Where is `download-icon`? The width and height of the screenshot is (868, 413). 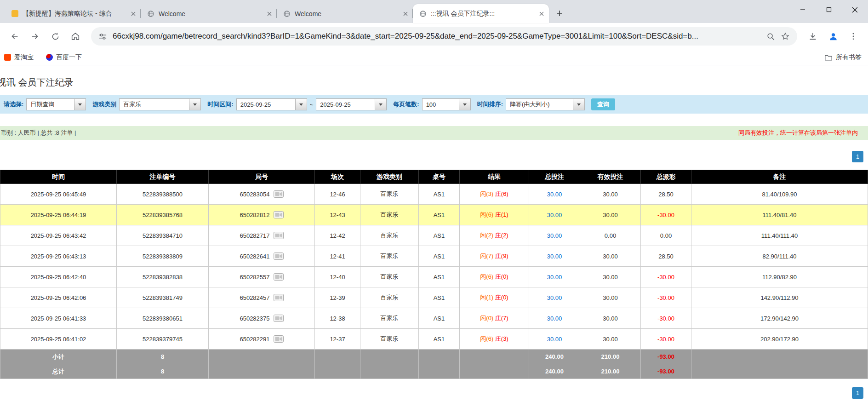 download-icon is located at coordinates (813, 36).